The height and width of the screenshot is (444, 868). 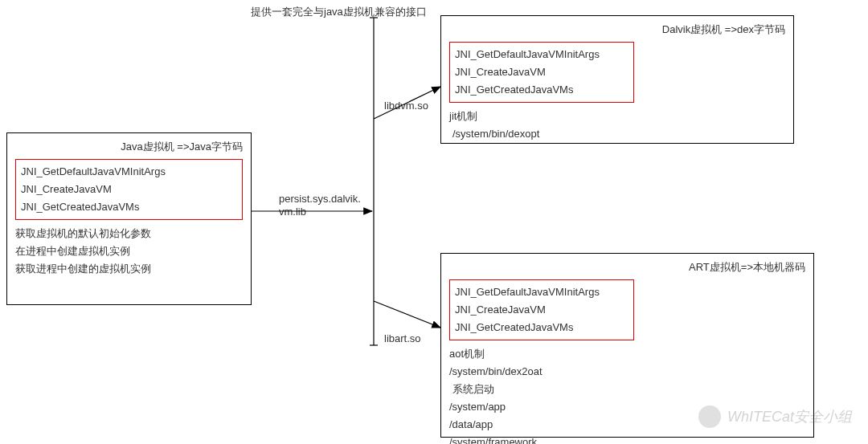 What do you see at coordinates (617, 116) in the screenshot?
I see `dalvik-extra: jit机制` at bounding box center [617, 116].